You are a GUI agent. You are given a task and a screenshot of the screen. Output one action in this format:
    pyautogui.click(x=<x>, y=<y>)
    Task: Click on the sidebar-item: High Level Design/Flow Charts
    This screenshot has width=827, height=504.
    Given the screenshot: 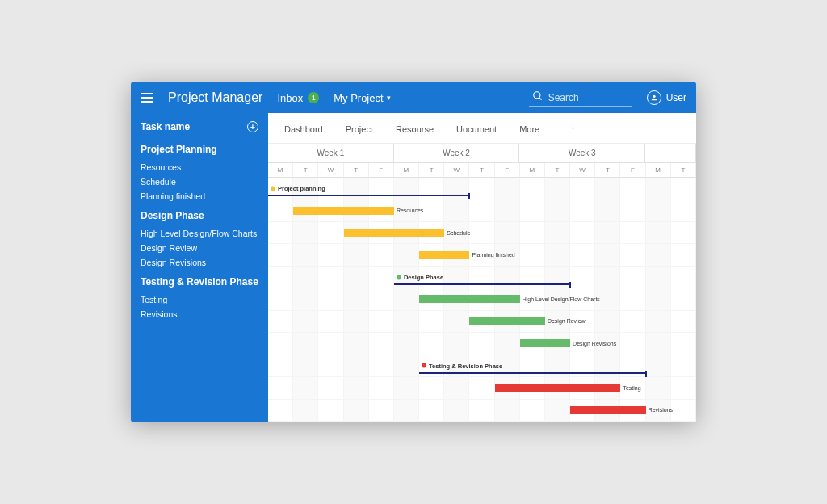 What is the action you would take?
    pyautogui.click(x=199, y=233)
    